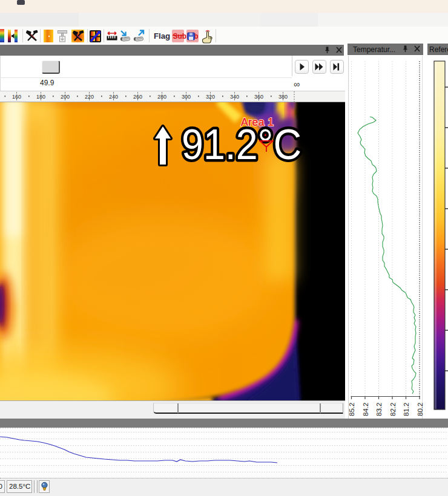 Image resolution: width=448 pixels, height=496 pixels. I want to click on svg-text: 280, so click(162, 97).